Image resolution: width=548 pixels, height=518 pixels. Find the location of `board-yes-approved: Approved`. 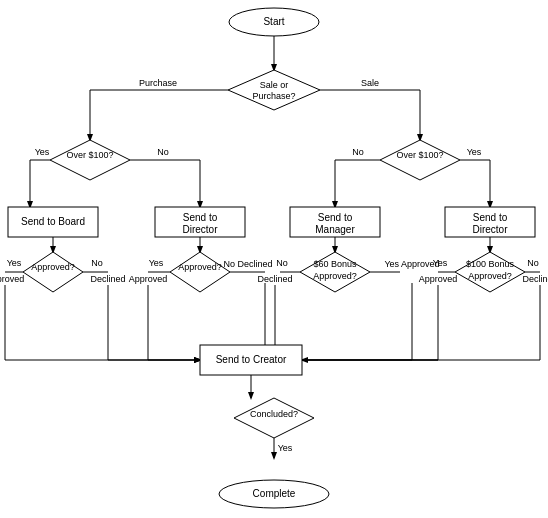

board-yes-approved: Approved is located at coordinates (12, 279).